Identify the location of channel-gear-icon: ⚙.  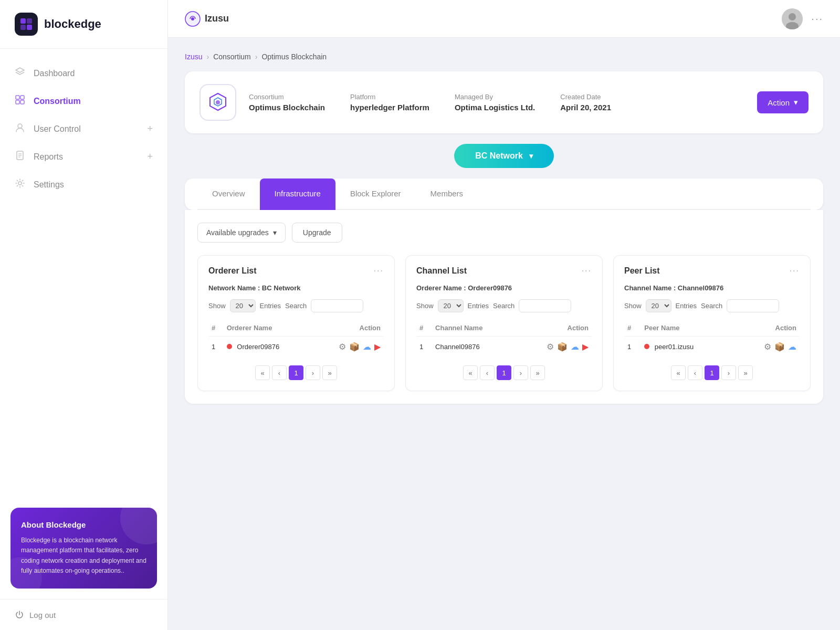
(550, 346).